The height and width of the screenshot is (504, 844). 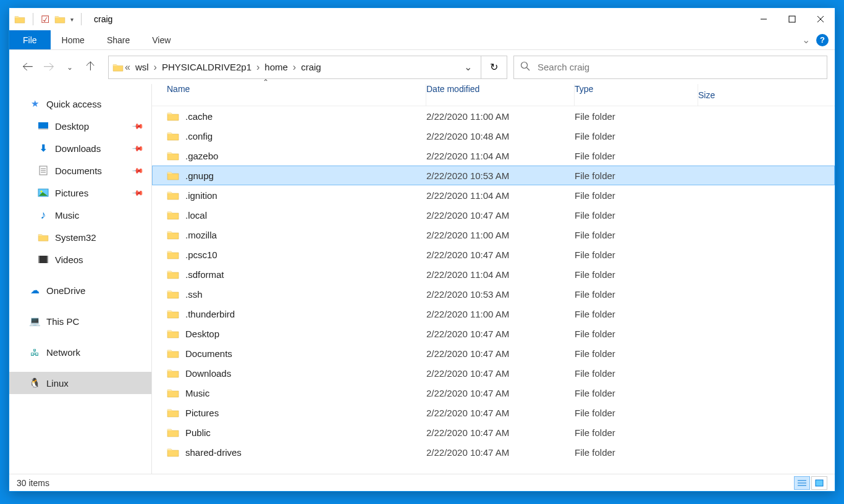 What do you see at coordinates (201, 156) in the screenshot?
I see `file-name: .gazebo` at bounding box center [201, 156].